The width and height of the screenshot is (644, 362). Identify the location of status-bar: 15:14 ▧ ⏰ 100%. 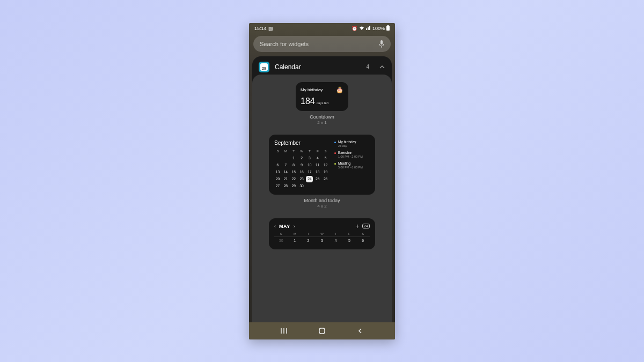
(322, 28).